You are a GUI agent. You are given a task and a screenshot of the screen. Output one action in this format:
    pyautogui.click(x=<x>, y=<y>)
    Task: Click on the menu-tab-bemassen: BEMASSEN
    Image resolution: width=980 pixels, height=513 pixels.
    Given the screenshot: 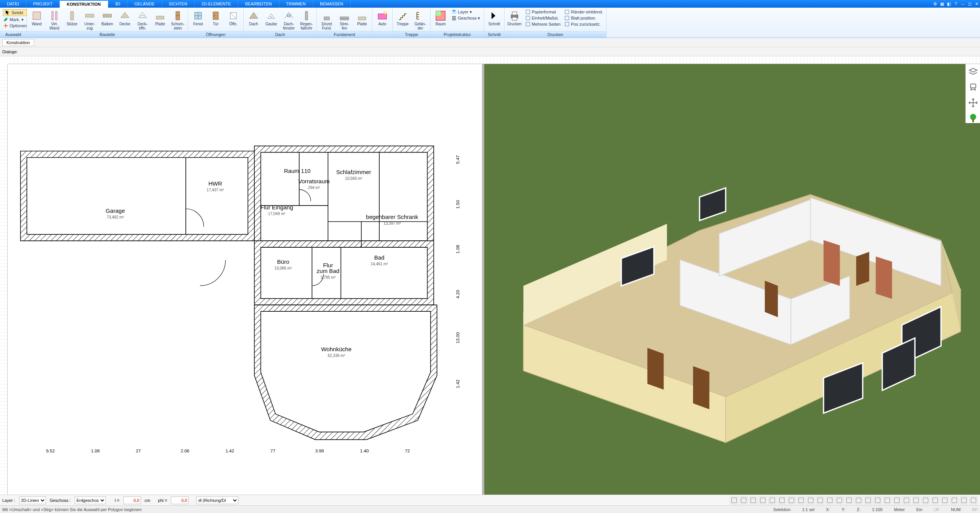 What is the action you would take?
    pyautogui.click(x=332, y=4)
    